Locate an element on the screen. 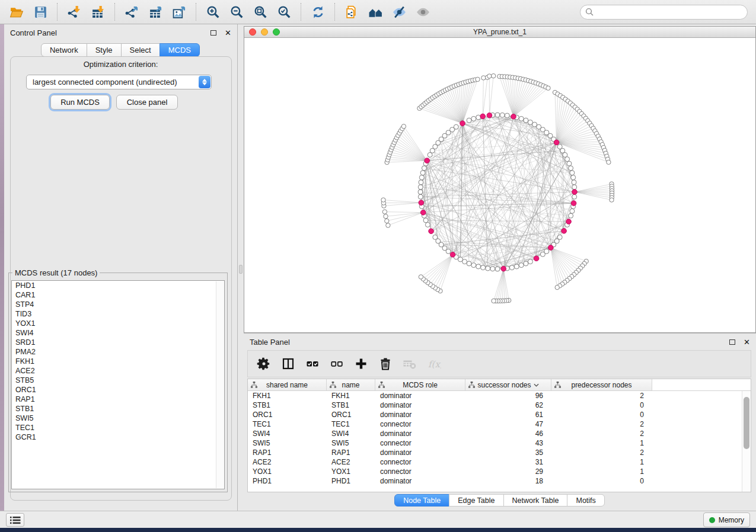 This screenshot has height=532, width=756. tab-network-table: Network Table is located at coordinates (536, 500).